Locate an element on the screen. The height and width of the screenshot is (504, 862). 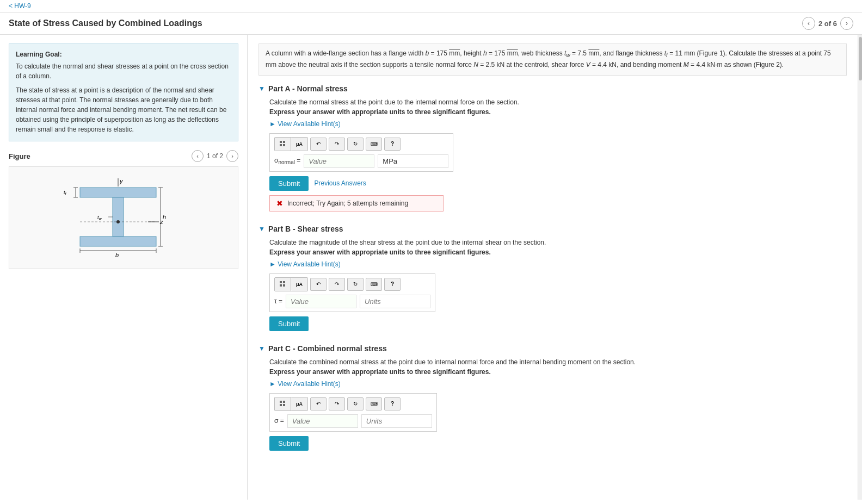
part-b-undo-button: ↶ is located at coordinates (318, 284).